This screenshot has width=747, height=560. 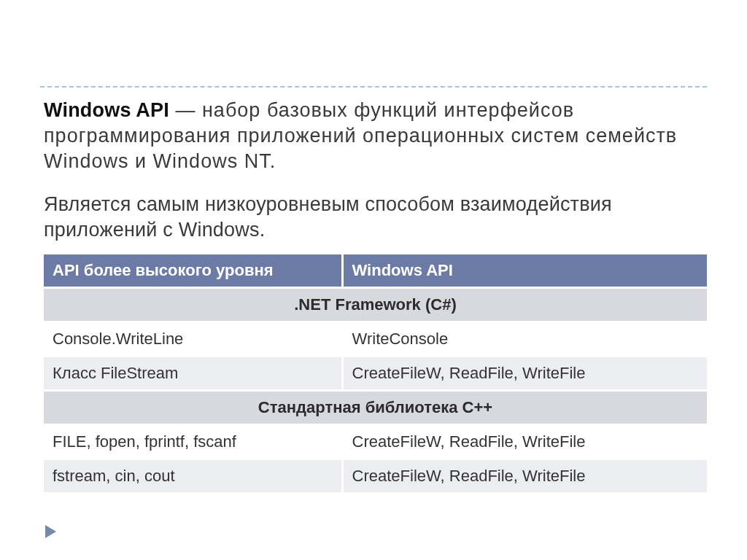 I want to click on table-row: Console.WriteLine WriteConsole, so click(x=375, y=340).